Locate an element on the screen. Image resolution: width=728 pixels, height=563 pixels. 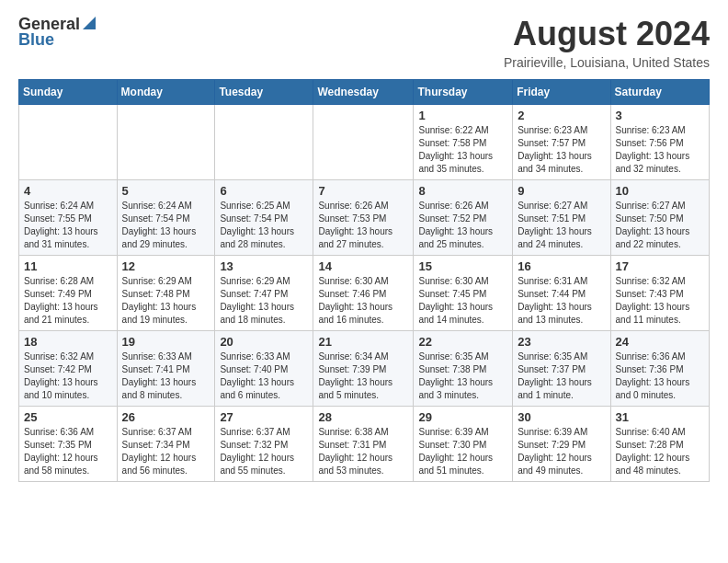
day-number: 12 is located at coordinates (166, 267).